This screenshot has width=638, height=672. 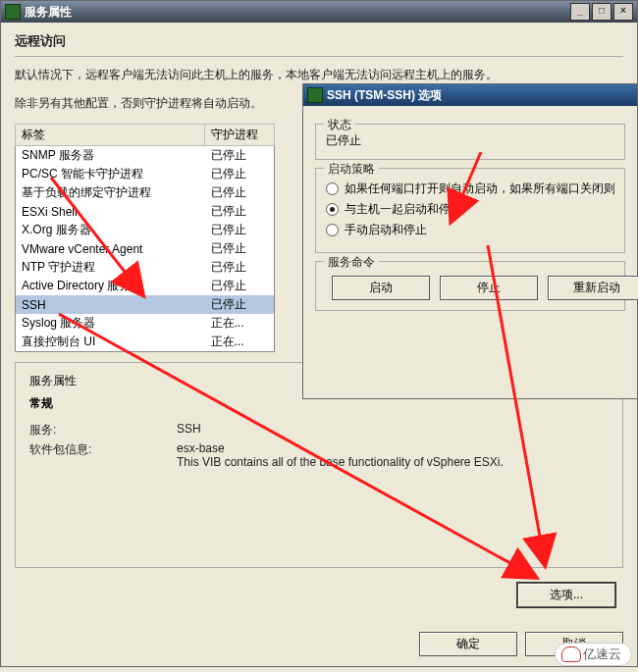 What do you see at coordinates (145, 286) in the screenshot?
I see `table-row: Active Directory 服务已停止` at bounding box center [145, 286].